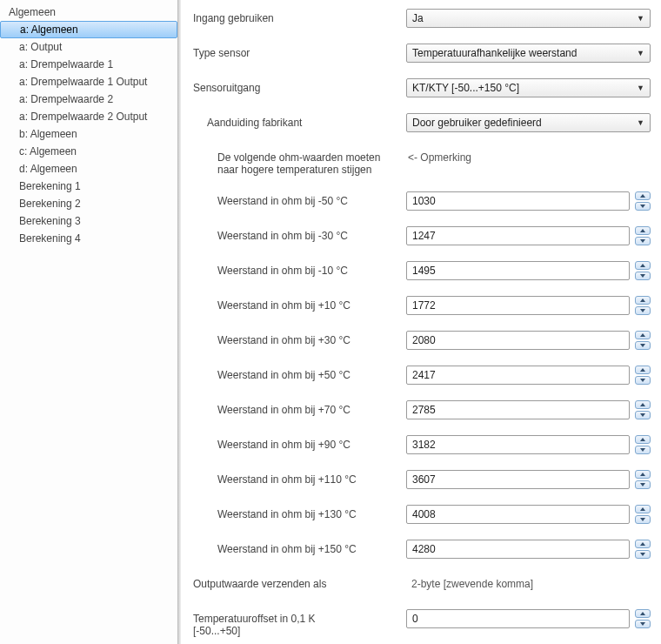 Image resolution: width=661 pixels, height=644 pixels. I want to click on label-resistance: Weerstand in ohm bij -30 °C, so click(299, 234).